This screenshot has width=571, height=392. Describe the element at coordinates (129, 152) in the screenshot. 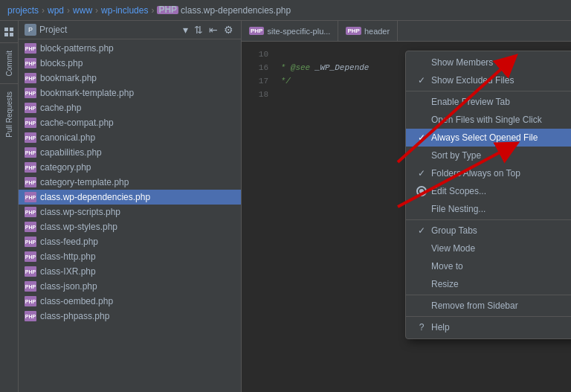

I see `file-item: PHPcapabilities.php` at that location.